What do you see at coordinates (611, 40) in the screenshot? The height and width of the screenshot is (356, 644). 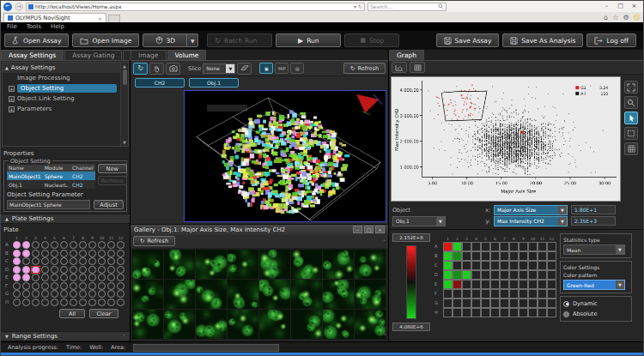 I see `log-off-button: Log off` at bounding box center [611, 40].